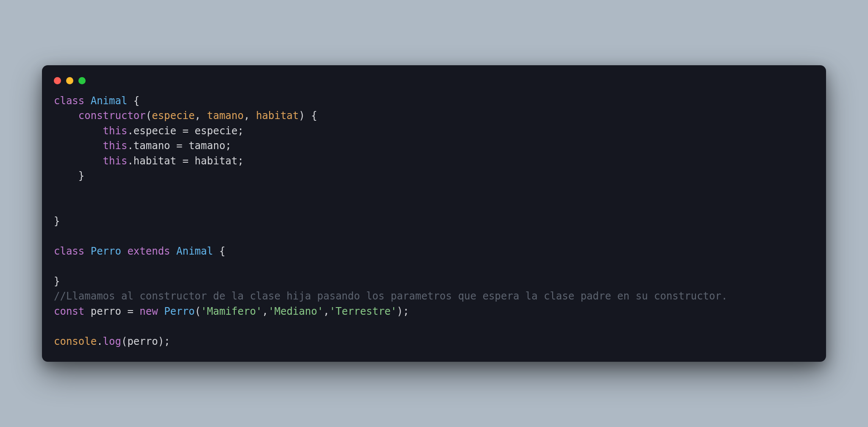  What do you see at coordinates (69, 311) in the screenshot?
I see `keyword-const: const` at bounding box center [69, 311].